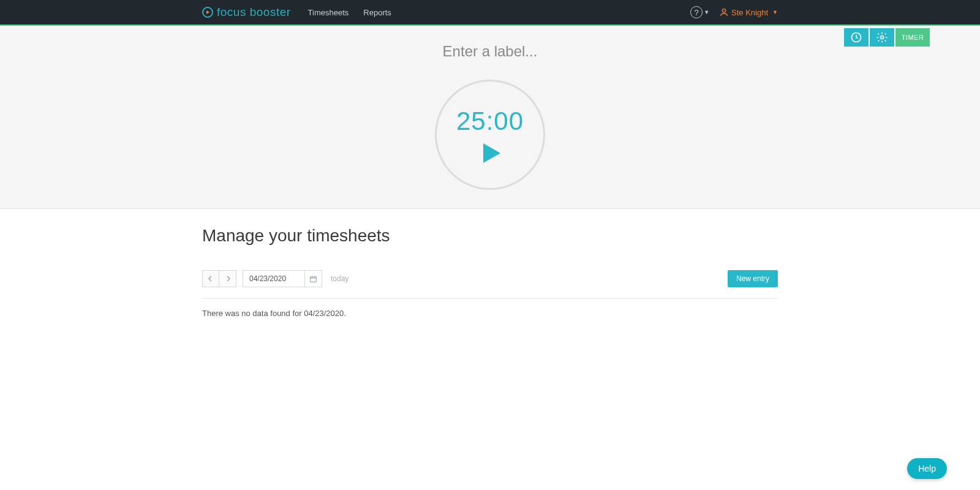  Describe the element at coordinates (490, 314) in the screenshot. I see `no-data-message: There was no data found for 04/23/2020.` at that location.